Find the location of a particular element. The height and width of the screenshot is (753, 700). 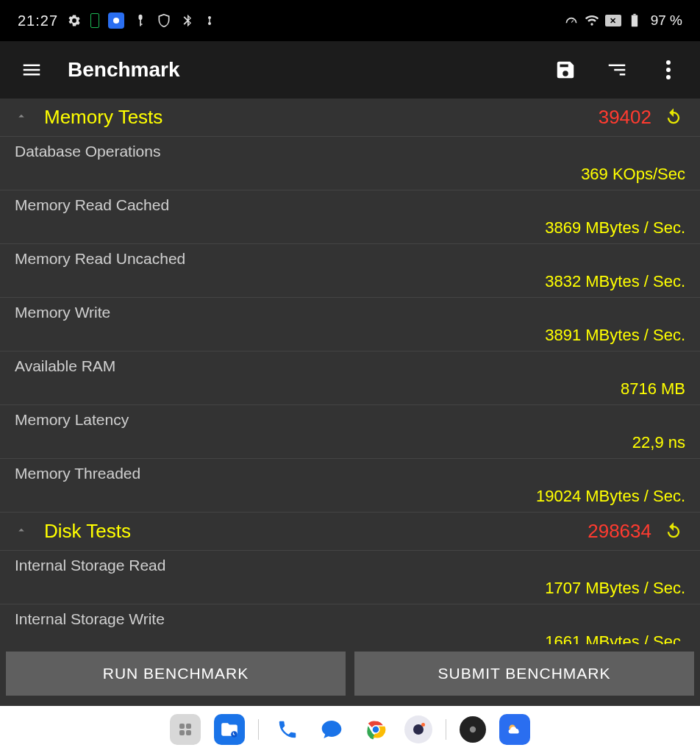

status-clock: 21:27 is located at coordinates (38, 21).